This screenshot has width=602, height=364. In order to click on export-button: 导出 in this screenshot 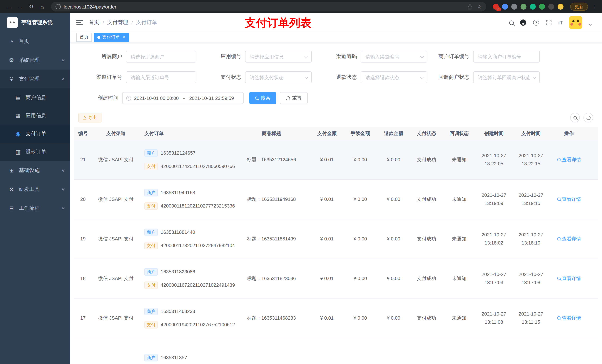, I will do `click(90, 118)`.